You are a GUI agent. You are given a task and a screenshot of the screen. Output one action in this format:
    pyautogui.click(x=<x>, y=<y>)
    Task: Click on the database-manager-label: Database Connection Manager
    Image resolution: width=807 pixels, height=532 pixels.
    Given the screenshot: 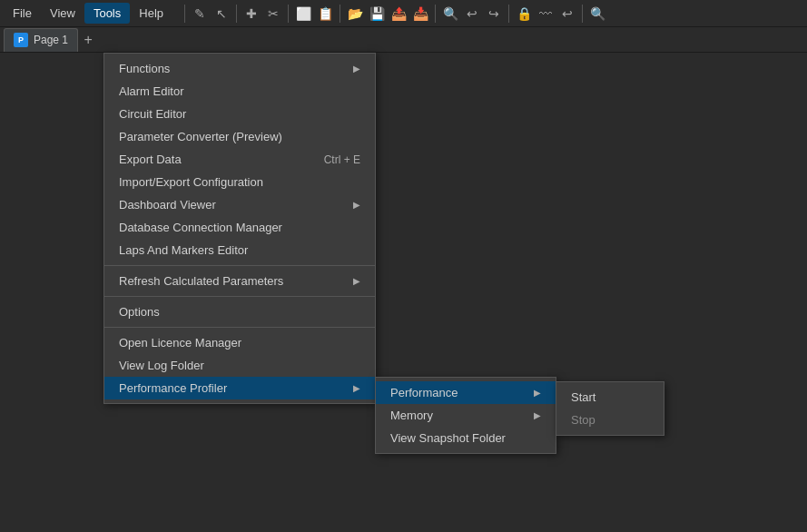 What is the action you would take?
    pyautogui.click(x=201, y=227)
    